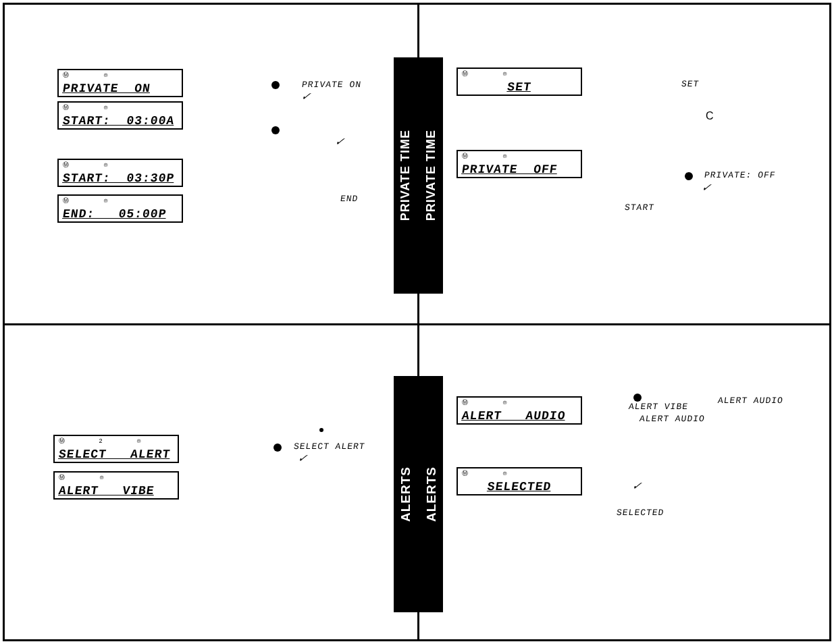  Describe the element at coordinates (740, 176) in the screenshot. I see `note-private-off: PRIVATE: OFF` at that location.